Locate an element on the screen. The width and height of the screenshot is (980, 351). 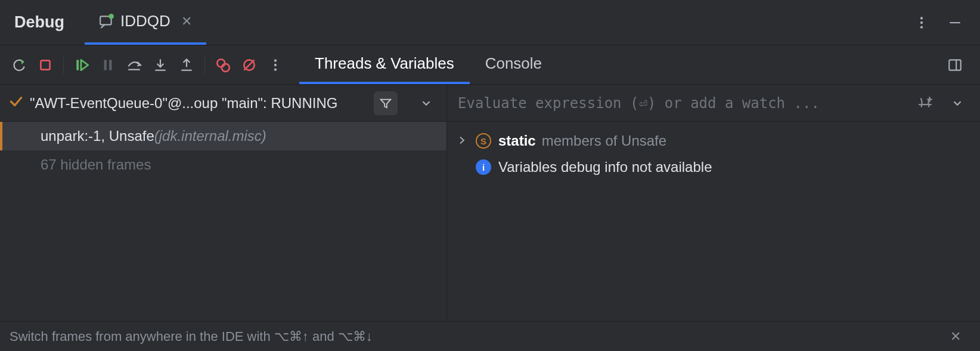
rerun-button is located at coordinates (19, 65).